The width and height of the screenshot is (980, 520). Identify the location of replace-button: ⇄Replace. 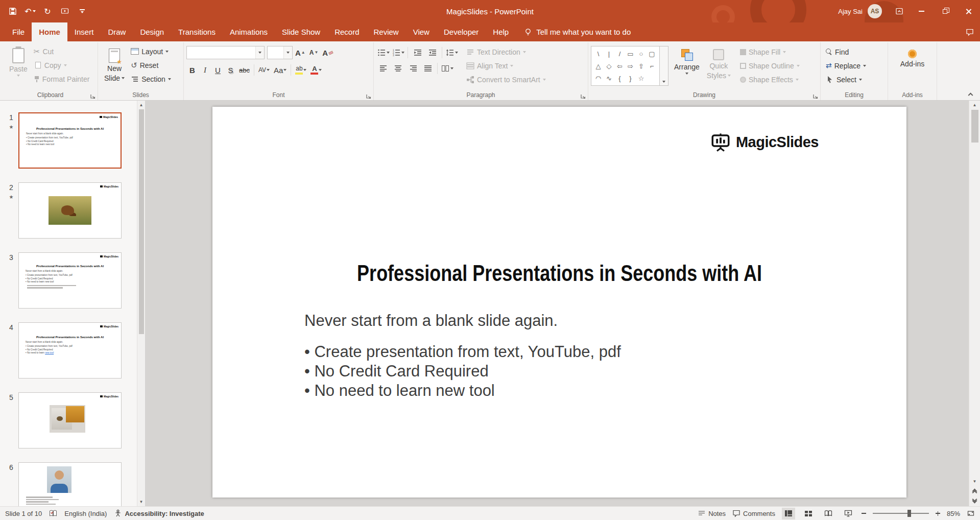
(846, 65).